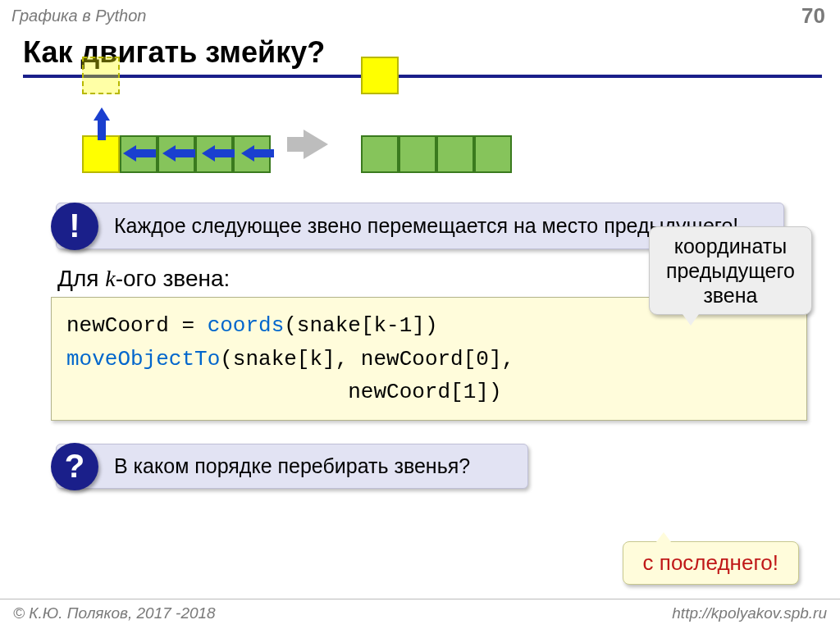 This screenshot has height=629, width=840. What do you see at coordinates (101, 75) in the screenshot?
I see `new-head-ghost-cell` at bounding box center [101, 75].